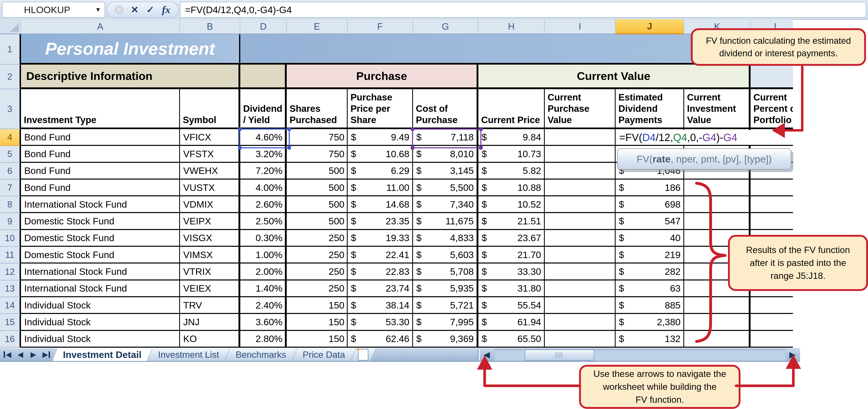 This screenshot has width=868, height=409. Describe the element at coordinates (380, 171) in the screenshot. I see `cell-F6: $6.29` at that location.